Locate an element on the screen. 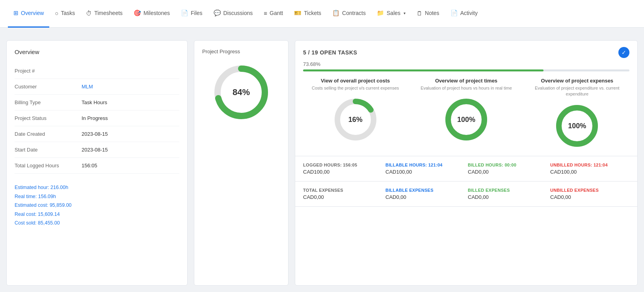  metric-billed-expenses: BILLED EXPENSES CAD0,00 is located at coordinates (508, 194).